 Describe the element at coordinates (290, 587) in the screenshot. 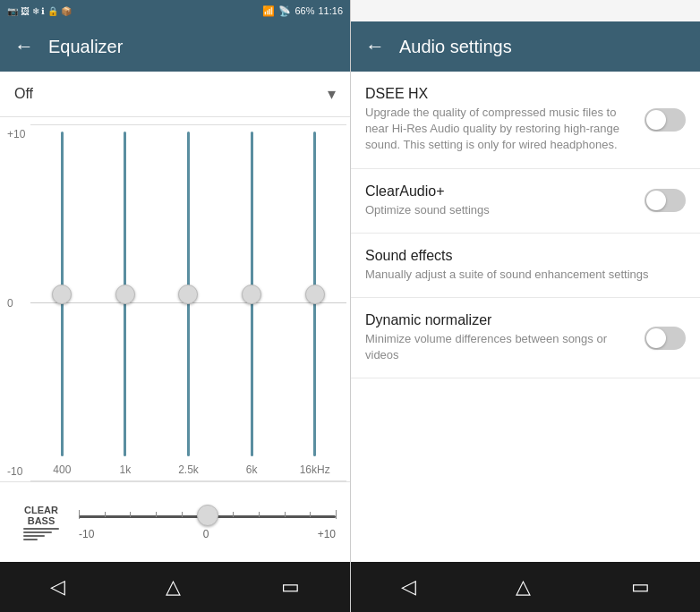

I see `nav-recent-left: ▭` at that location.